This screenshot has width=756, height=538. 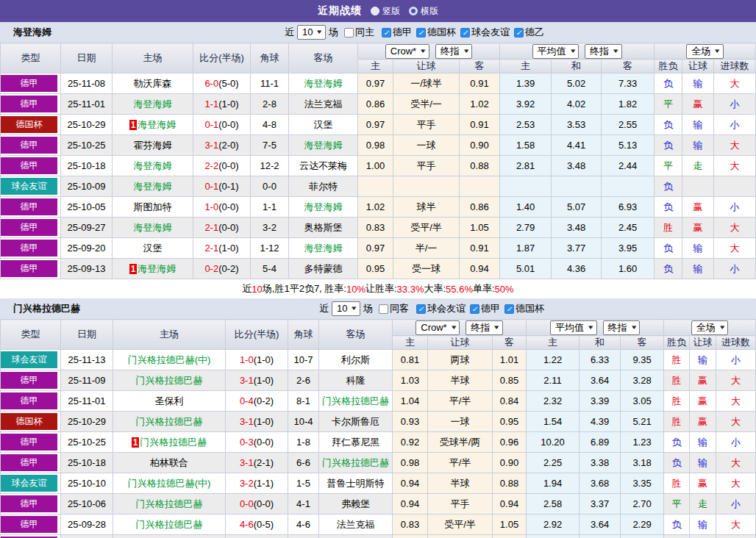 What do you see at coordinates (169, 504) in the screenshot?
I see `home-team: 门兴格拉德巴赫` at bounding box center [169, 504].